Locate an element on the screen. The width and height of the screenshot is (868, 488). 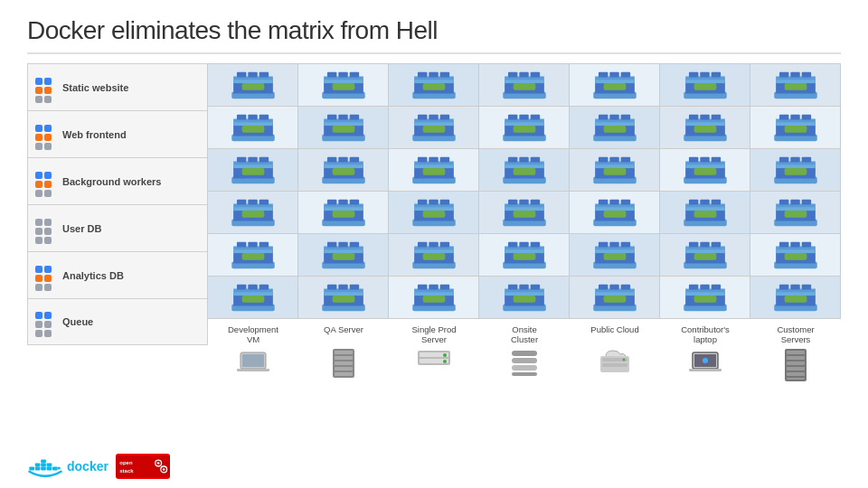
label-row: Queue is located at coordinates (118, 322).